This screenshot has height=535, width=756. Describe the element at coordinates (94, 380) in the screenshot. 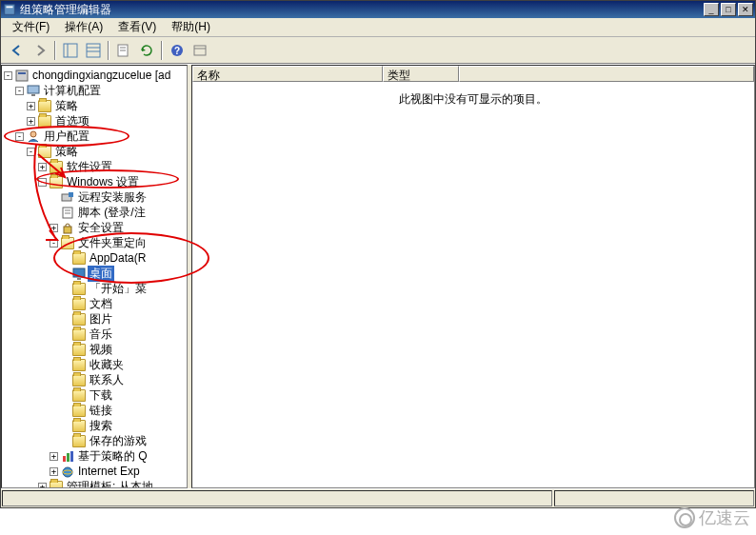

I see `tree-item: 联系人` at that location.